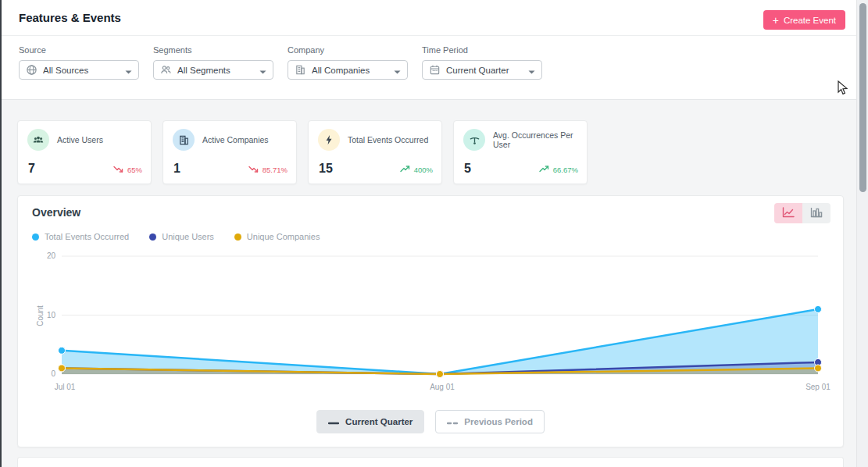 The height and width of the screenshot is (467, 868). What do you see at coordinates (45, 315) in the screenshot?
I see `y-tick-10: 10` at bounding box center [45, 315].